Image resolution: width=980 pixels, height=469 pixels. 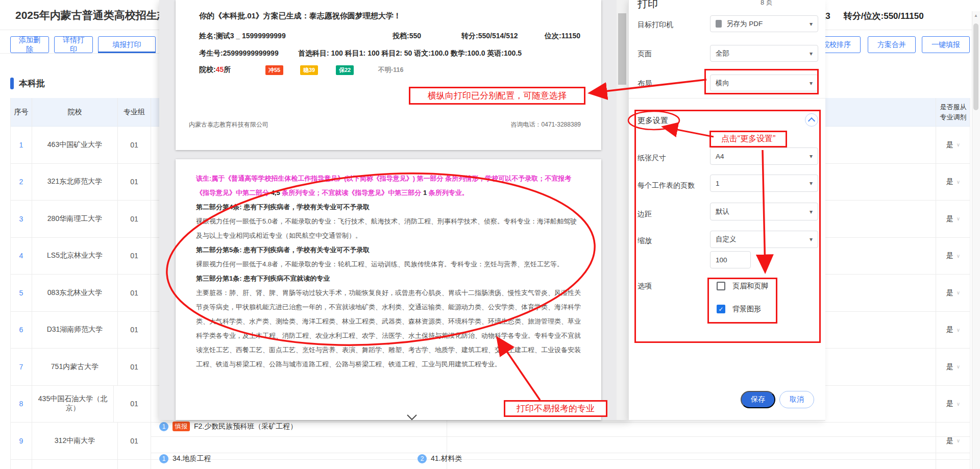 I want to click on row-seq: 6, so click(x=21, y=330).